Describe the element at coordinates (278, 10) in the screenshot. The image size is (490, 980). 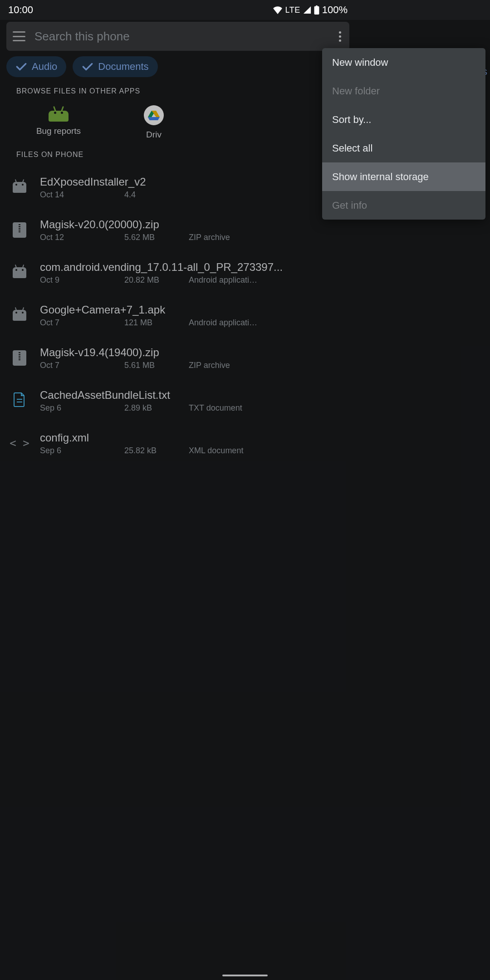
I see `wifi-icon` at that location.